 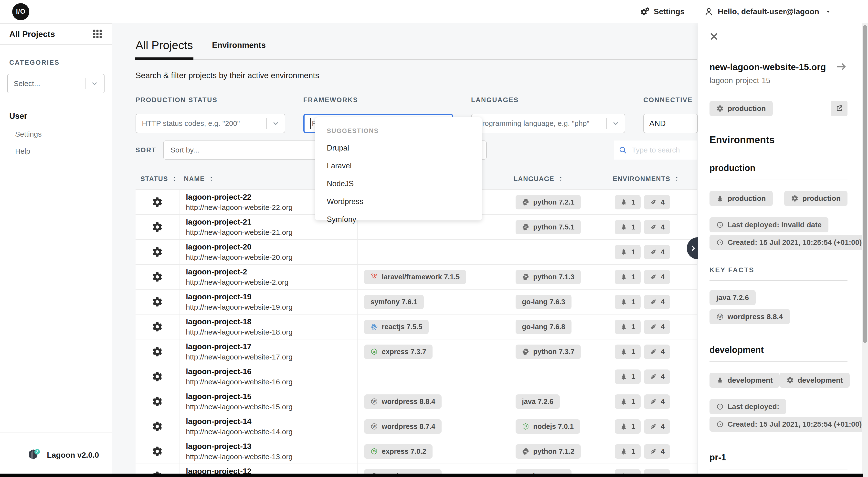 What do you see at coordinates (778, 168) in the screenshot?
I see `environment-section-title: production` at bounding box center [778, 168].